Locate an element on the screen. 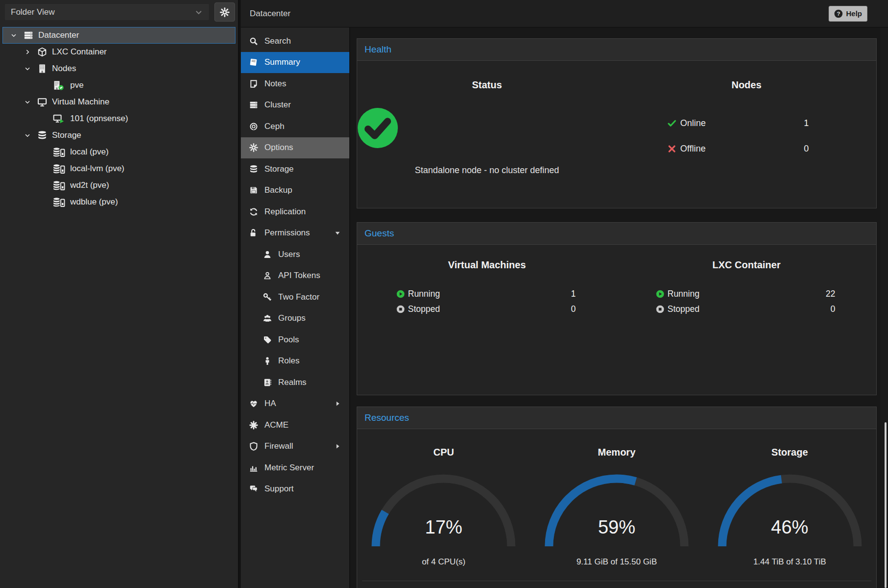 The height and width of the screenshot is (588, 888). menu-item-label: Permissions is located at coordinates (287, 233).